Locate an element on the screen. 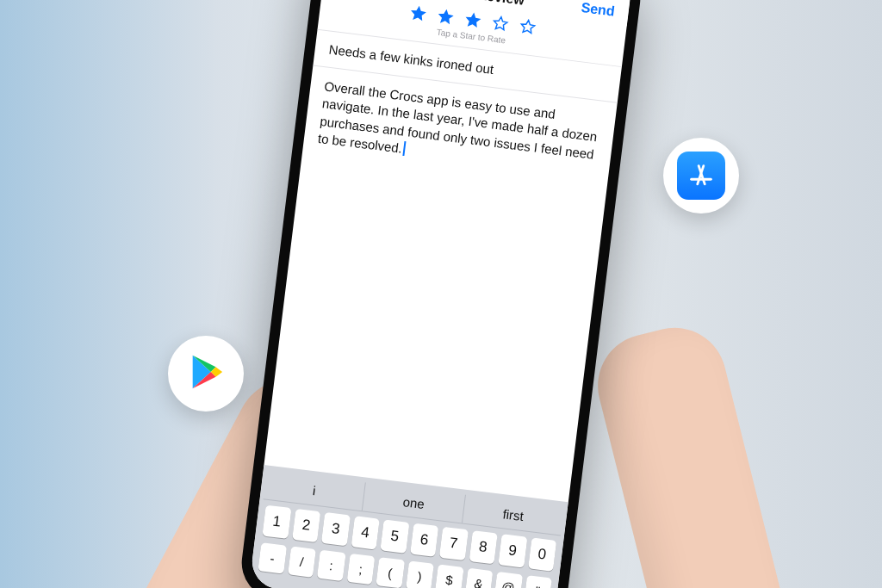  star-2-icon is located at coordinates (446, 17).